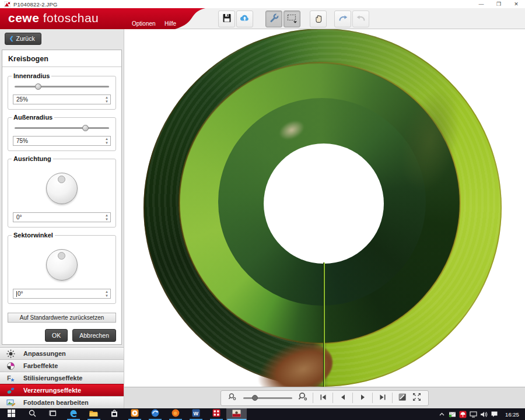  Describe the element at coordinates (33, 159) in the screenshot. I see `orientation-label: Ausrichtung` at that location.